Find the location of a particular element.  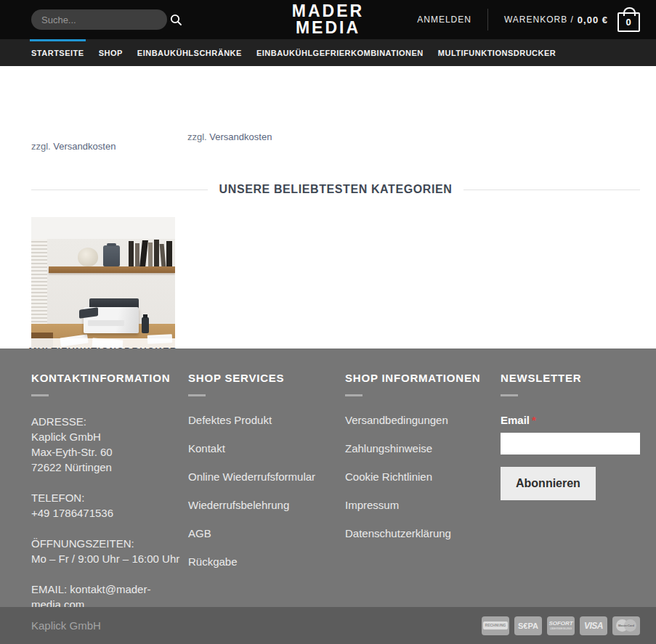

books-decor is located at coordinates (152, 253).